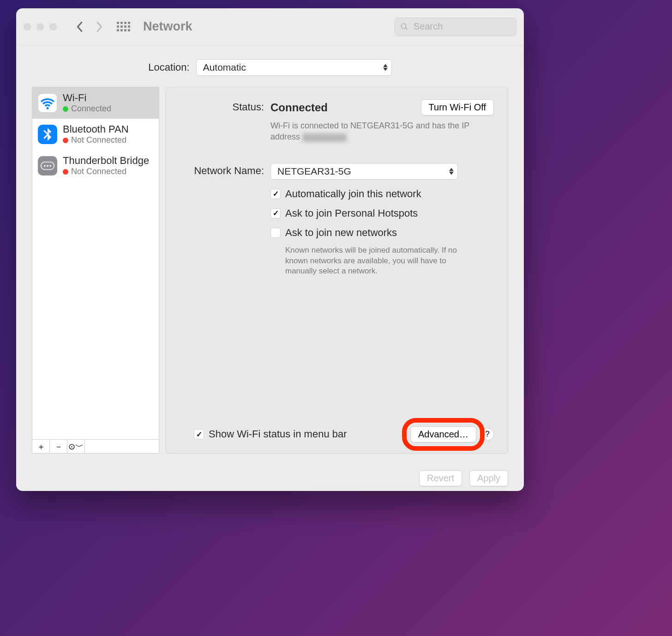  Describe the element at coordinates (96, 129) in the screenshot. I see `service-name: Bluetooth PAN` at that location.